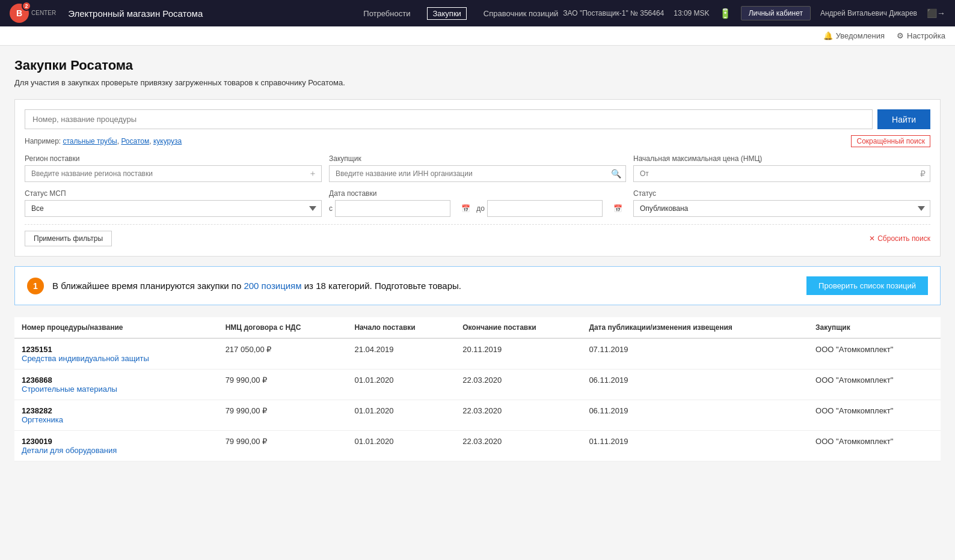  Describe the element at coordinates (478, 203) in the screenshot. I see `filter-row-2: Статус МСП Все МСП Не МСП Дата поставки …` at that location.